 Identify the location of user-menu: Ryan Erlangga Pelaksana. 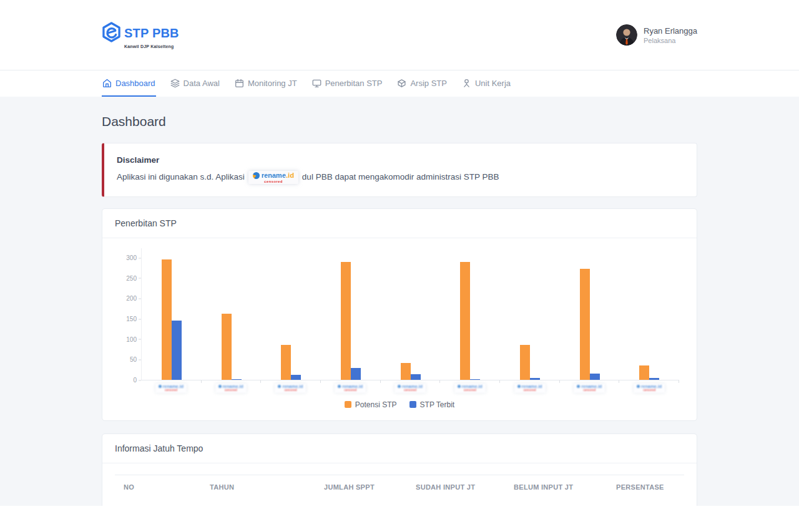
(657, 35).